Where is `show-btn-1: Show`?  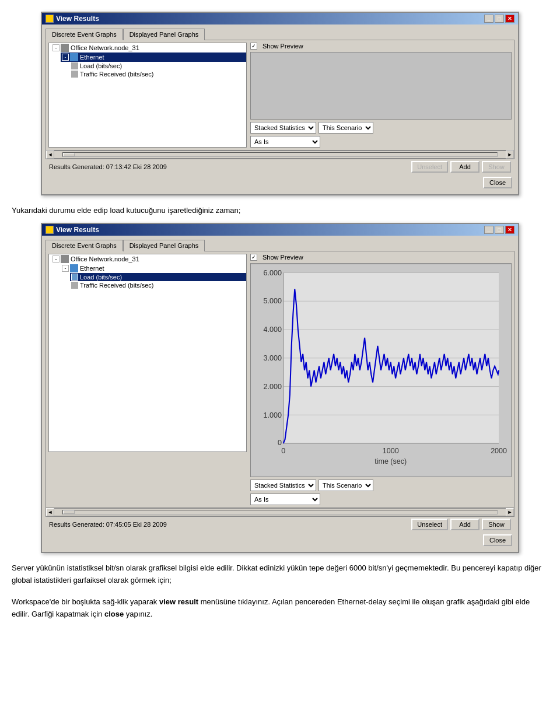
show-btn-1: Show is located at coordinates (496, 167).